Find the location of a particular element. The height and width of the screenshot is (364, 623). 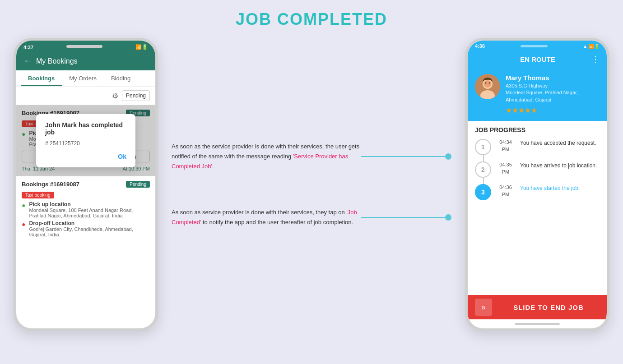

filter-bar: ⚙ Pending is located at coordinates (86, 96).